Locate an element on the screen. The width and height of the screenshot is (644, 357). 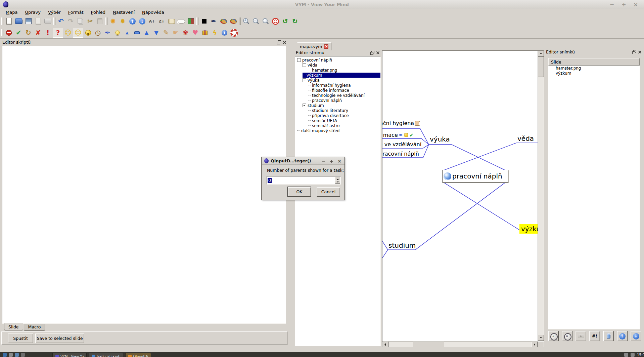
slide-item: výzkum is located at coordinates (594, 73).